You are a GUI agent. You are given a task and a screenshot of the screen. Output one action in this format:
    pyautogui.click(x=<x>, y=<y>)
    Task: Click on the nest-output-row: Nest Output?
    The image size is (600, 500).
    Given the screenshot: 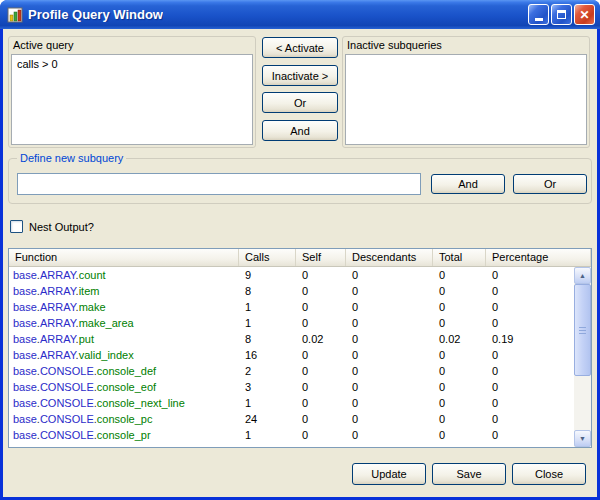 What is the action you would take?
    pyautogui.click(x=52, y=226)
    